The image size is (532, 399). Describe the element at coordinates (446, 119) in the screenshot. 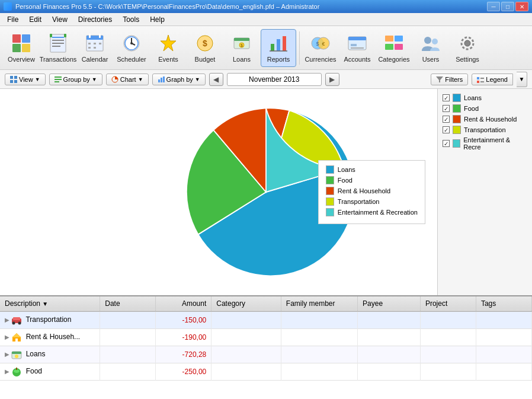

I see `rent-checkbox: ✓` at that location.